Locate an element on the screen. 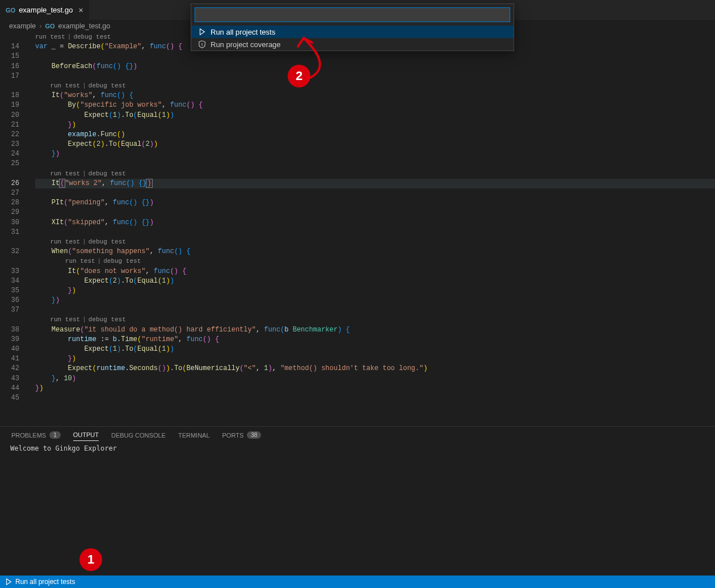 This screenshot has height=588, width=715. close-icon: × is located at coordinates (81, 10).